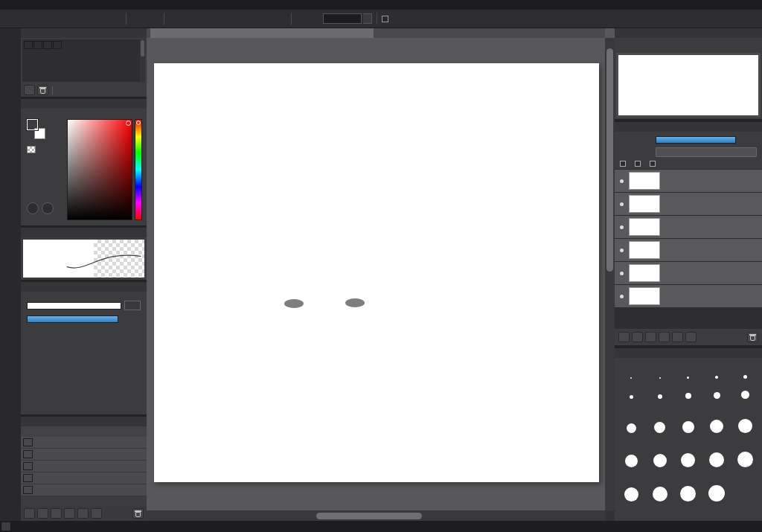 Image resolution: width=762 pixels, height=532 pixels. I want to click on select-pen-tool-icon, so click(10, 100).